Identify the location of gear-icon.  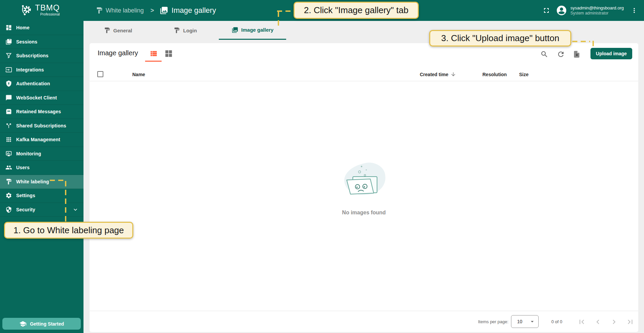
(9, 195).